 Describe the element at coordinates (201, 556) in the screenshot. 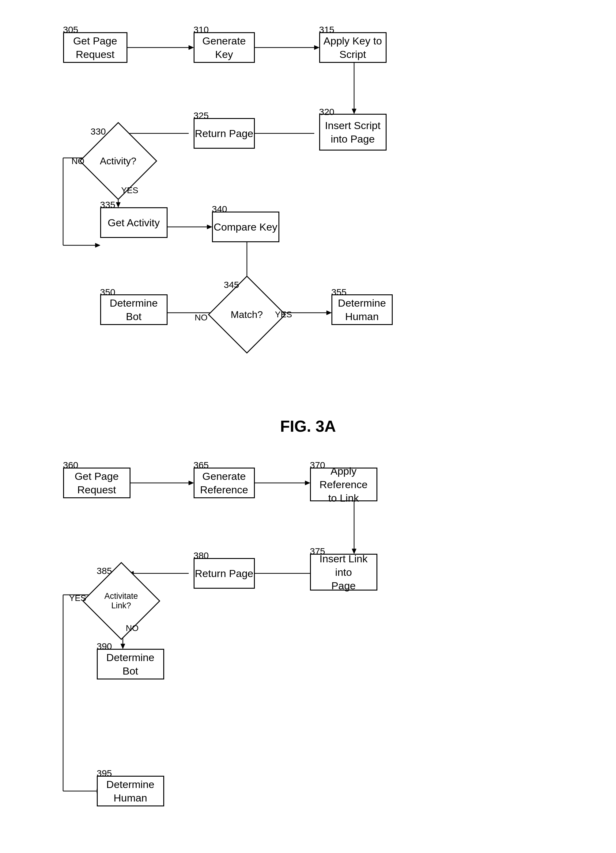

I see `label-380: 380` at that location.